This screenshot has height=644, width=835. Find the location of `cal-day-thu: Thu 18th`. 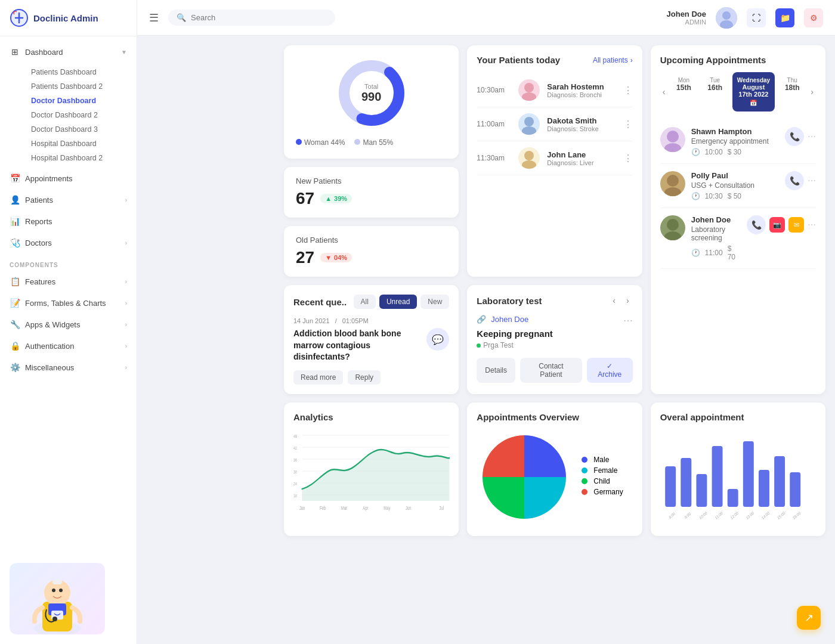

cal-day-thu: Thu 18th is located at coordinates (792, 92).